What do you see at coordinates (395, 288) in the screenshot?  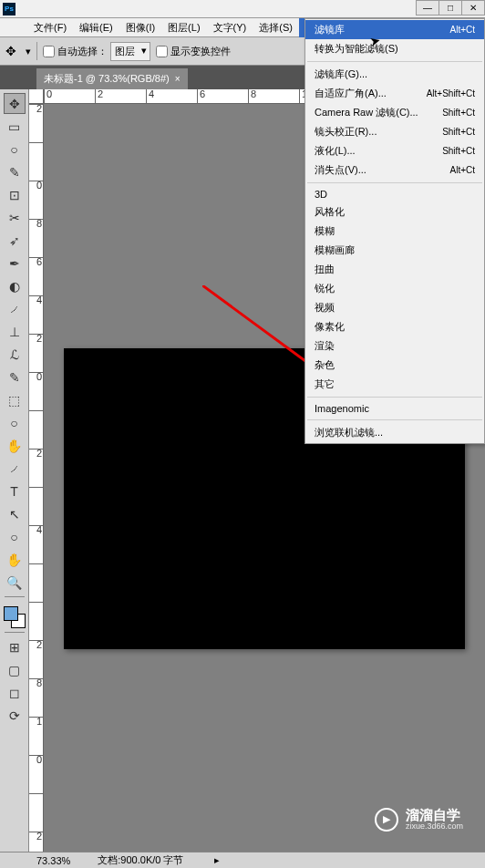 I see `filter-menu-item-15: 锐化` at bounding box center [395, 288].